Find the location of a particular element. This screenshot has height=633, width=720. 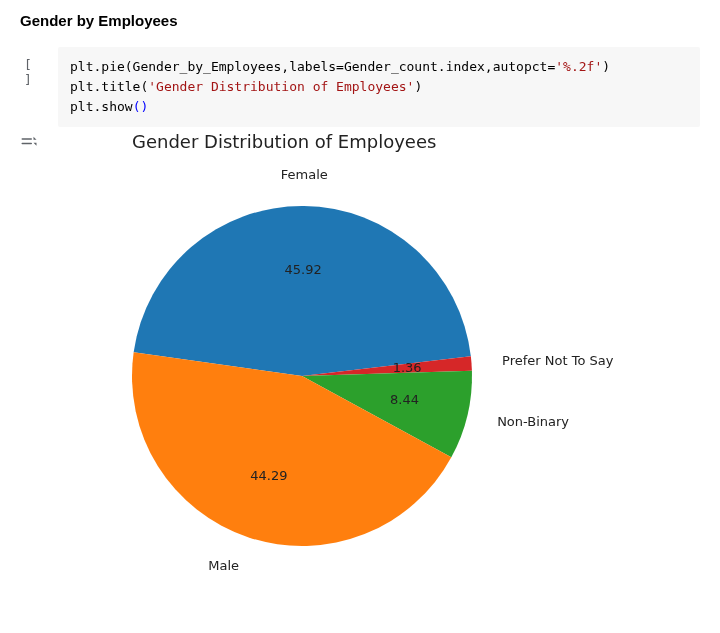

pie-category-label: Male is located at coordinates (224, 566).